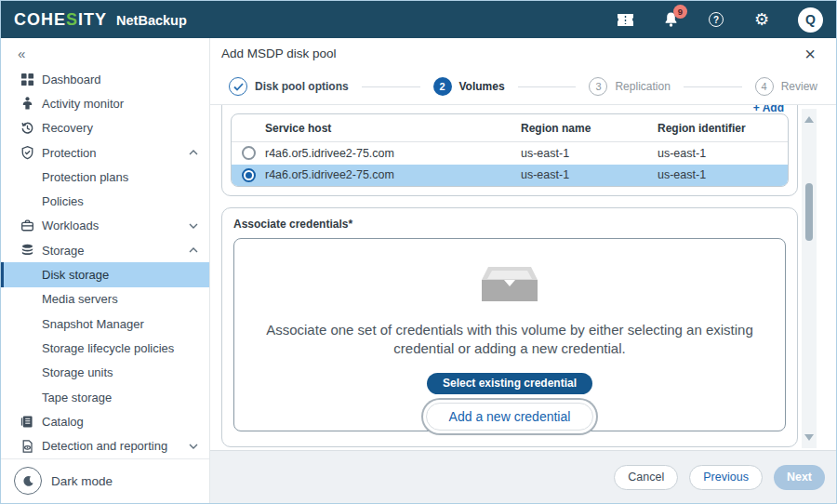  I want to click on sidebar-item-label: Policies, so click(63, 201).